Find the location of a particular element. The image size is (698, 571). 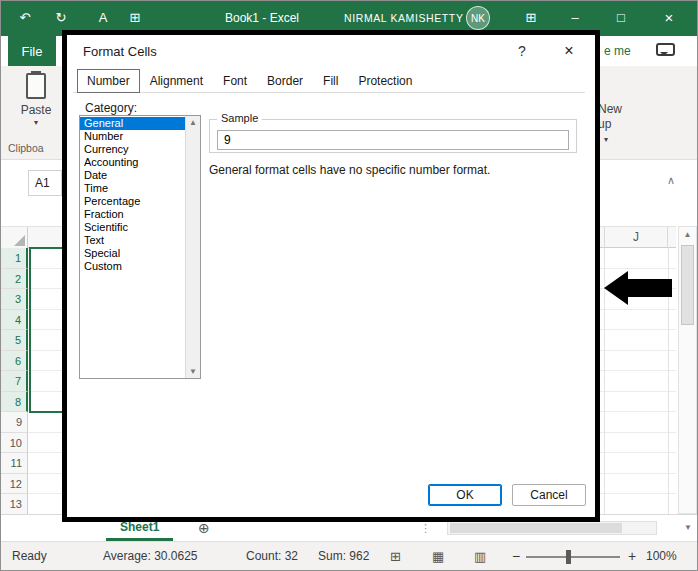

dialog-titlebar: Format Cells ? × is located at coordinates (331, 50).